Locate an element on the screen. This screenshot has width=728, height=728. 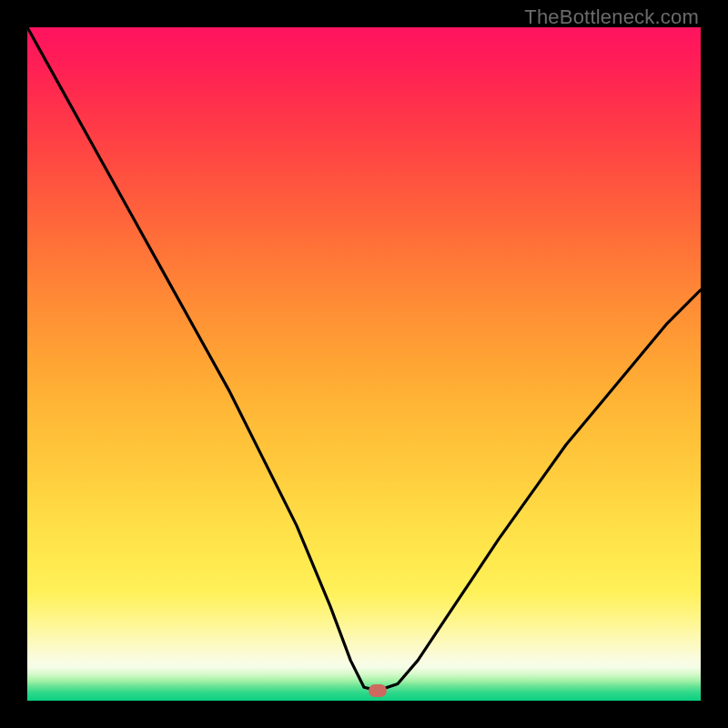
optimal-point-marker is located at coordinates (378, 691).